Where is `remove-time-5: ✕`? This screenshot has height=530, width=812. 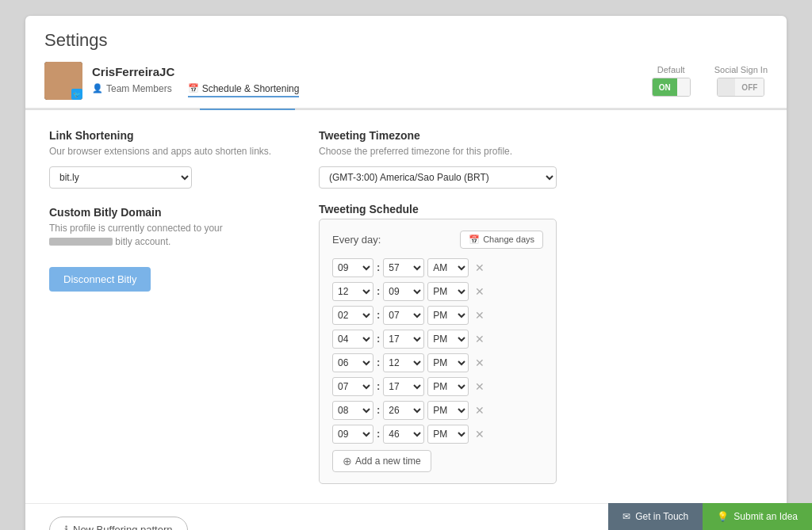
remove-time-5: ✕ is located at coordinates (480, 363).